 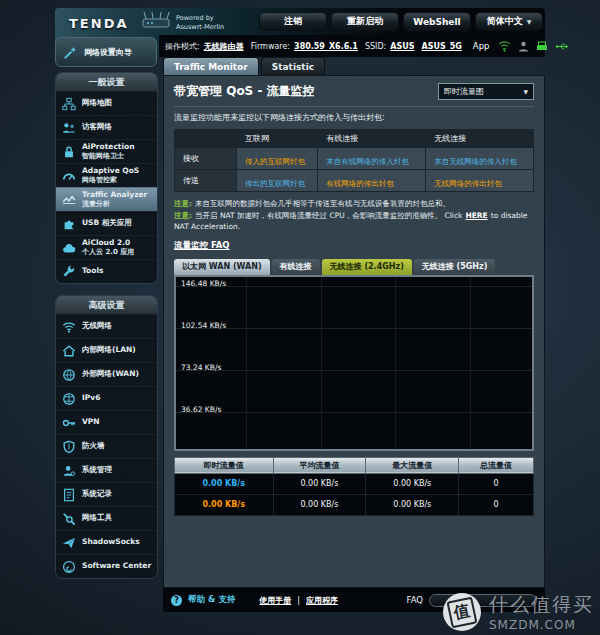 I want to click on document-icon, so click(x=69, y=495).